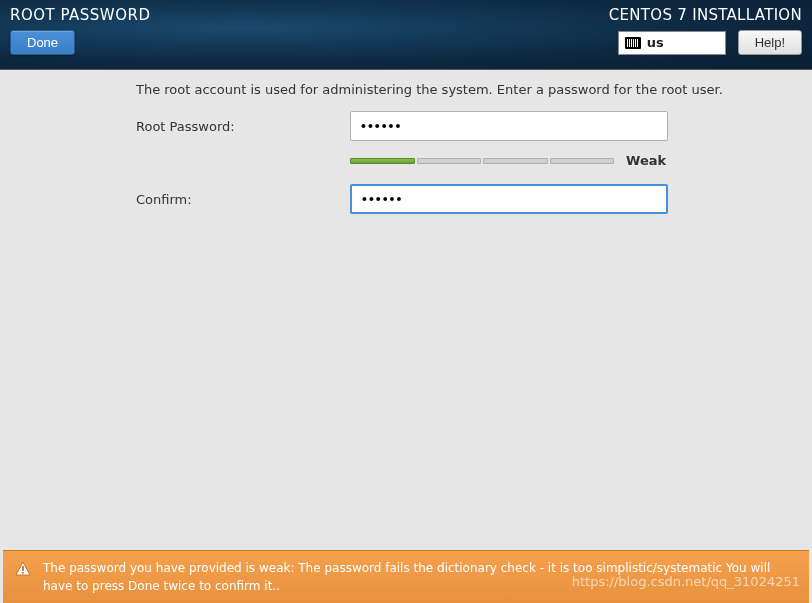  I want to click on confirm-password-input, so click(509, 199).